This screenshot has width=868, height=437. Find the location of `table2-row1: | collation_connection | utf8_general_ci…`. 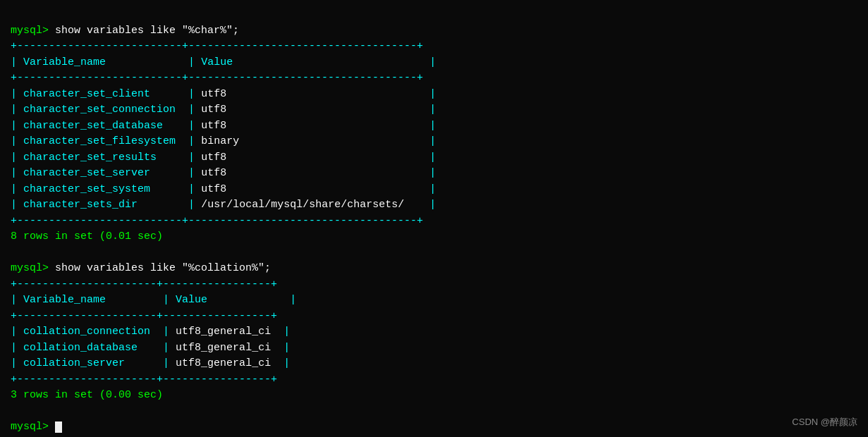

table2-row1: | collation_connection | utf8_general_ci… is located at coordinates (150, 331).